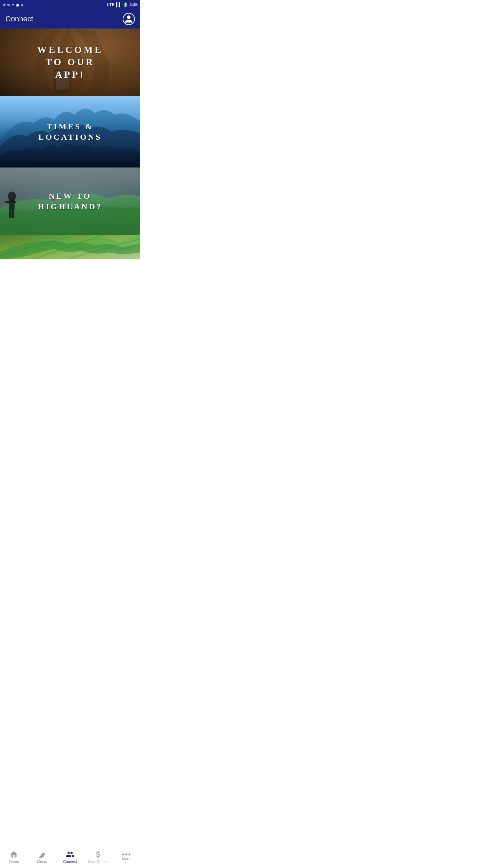 The image size is (488, 868). Describe the element at coordinates (129, 19) in the screenshot. I see `profile-button` at that location.